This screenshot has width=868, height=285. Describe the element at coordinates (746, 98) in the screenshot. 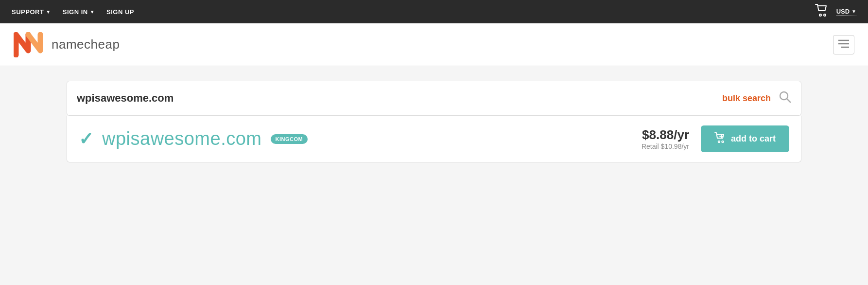

I see `bulk-search-link: bulk search` at that location.